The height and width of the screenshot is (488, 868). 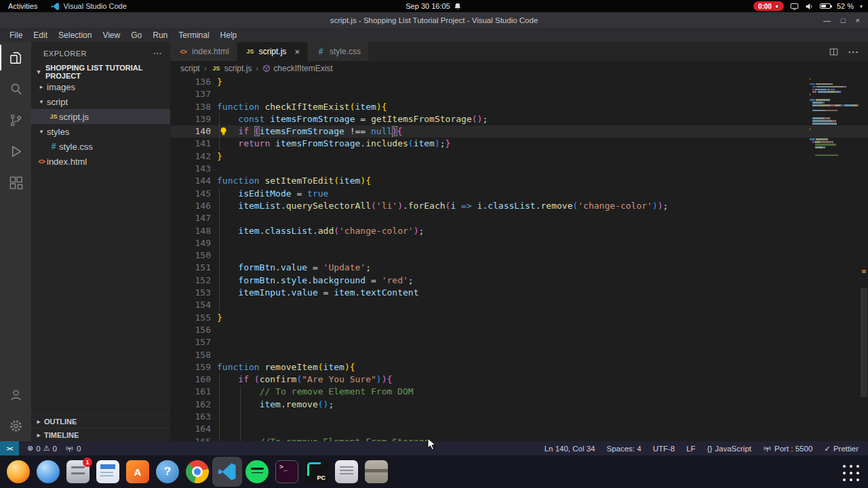 I want to click on lightbulb-icon, so click(x=224, y=131).